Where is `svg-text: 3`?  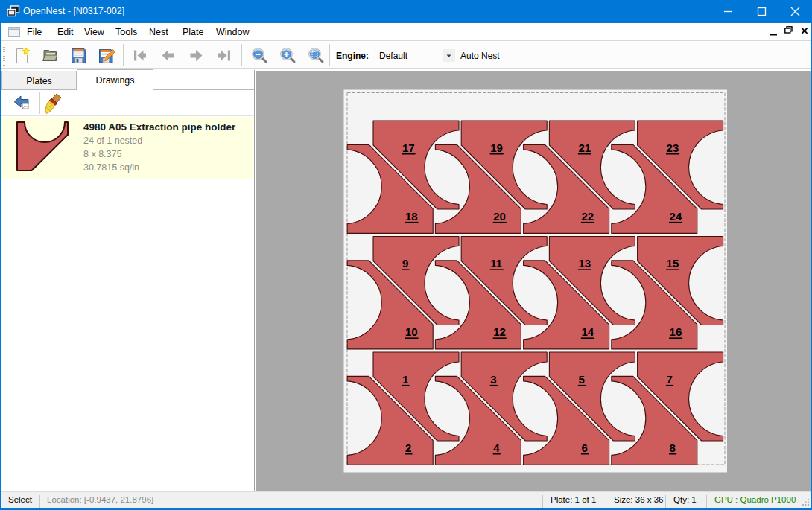 svg-text: 3 is located at coordinates (493, 380).